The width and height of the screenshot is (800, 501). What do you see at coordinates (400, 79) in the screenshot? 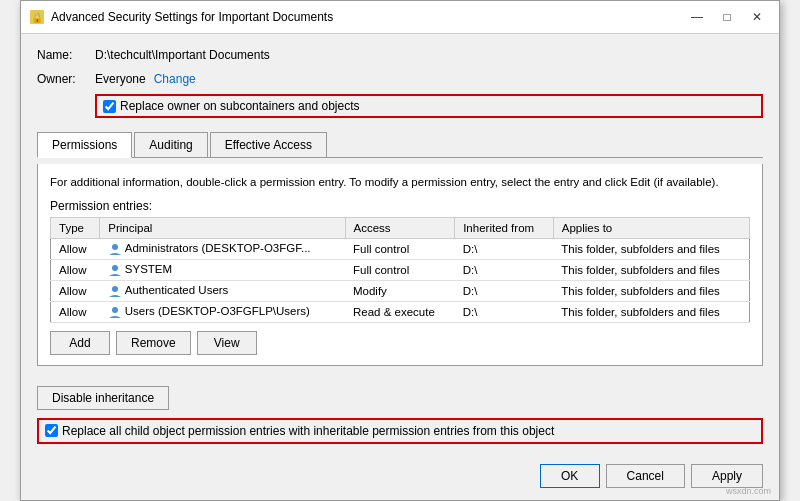
I see `owner-row: Owner: Everyone Change` at bounding box center [400, 79].